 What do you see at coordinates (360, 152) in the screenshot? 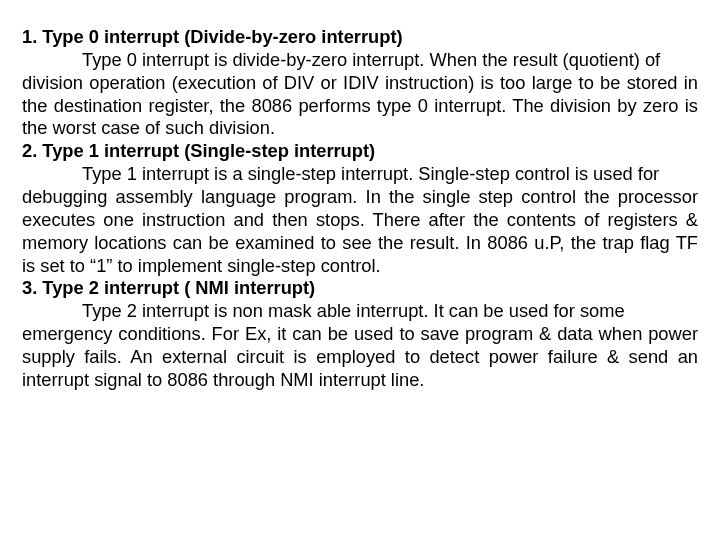
I see `section-2-heading: 2. Type 1 interrupt (Single-step interru…` at bounding box center [360, 152].